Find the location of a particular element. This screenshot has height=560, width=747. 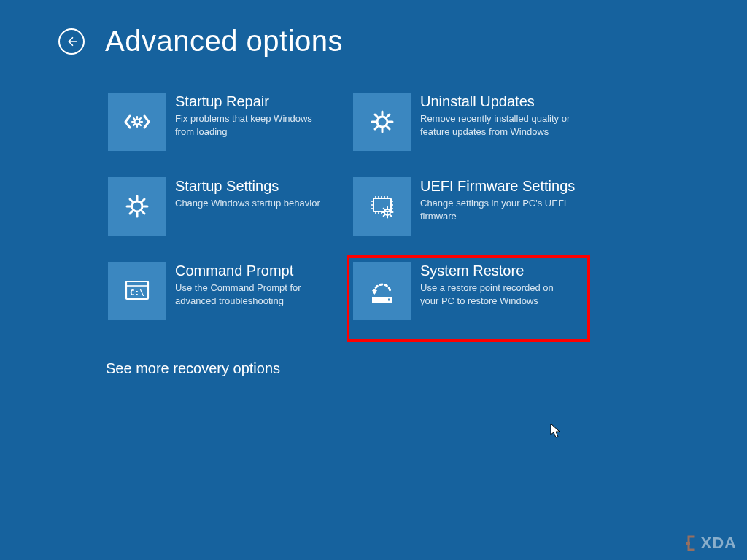

back-button is located at coordinates (71, 42).